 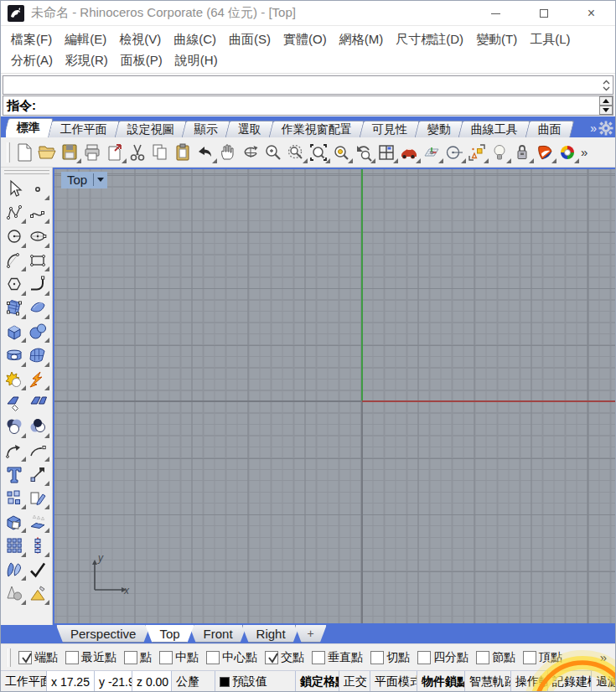 I want to click on sidebar-block-button, so click(x=15, y=498).